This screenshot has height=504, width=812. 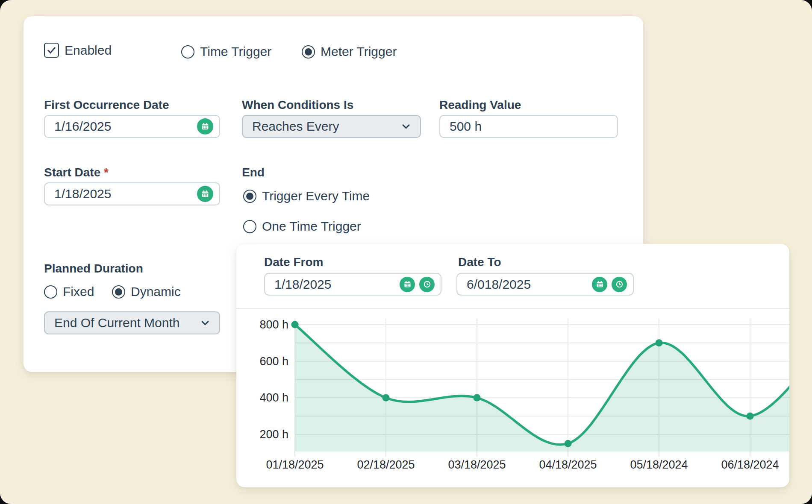 What do you see at coordinates (132, 194) in the screenshot?
I see `start-date-input: 1/18/2025` at bounding box center [132, 194].